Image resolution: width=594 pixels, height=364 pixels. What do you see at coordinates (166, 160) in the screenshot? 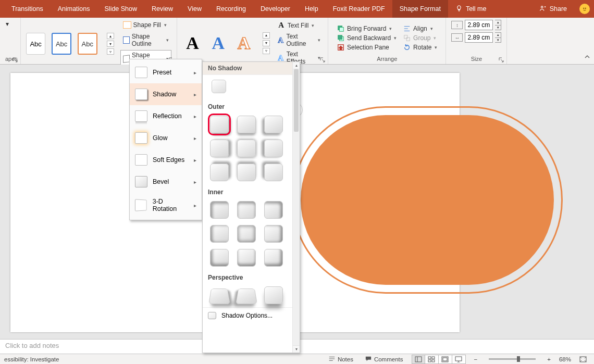
I see `effects-soft-edges: Soft Edges ▸` at bounding box center [166, 160].